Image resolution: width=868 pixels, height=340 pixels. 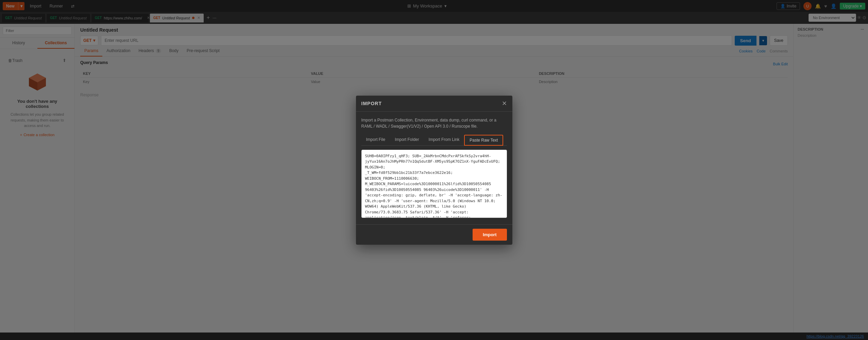 I want to click on modal-tab-import-file: Import File, so click(x=376, y=140).